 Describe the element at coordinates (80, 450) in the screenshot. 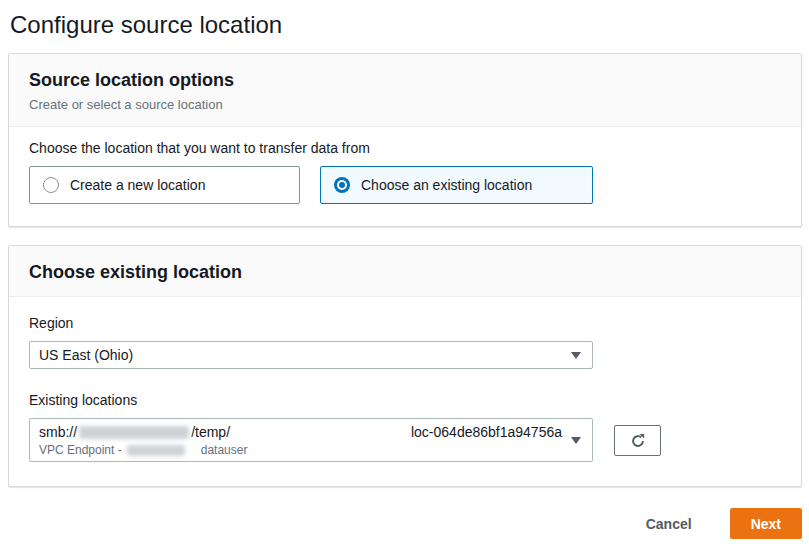

I see `location-vpc-endpoint-label: VPC Endpoint -` at that location.